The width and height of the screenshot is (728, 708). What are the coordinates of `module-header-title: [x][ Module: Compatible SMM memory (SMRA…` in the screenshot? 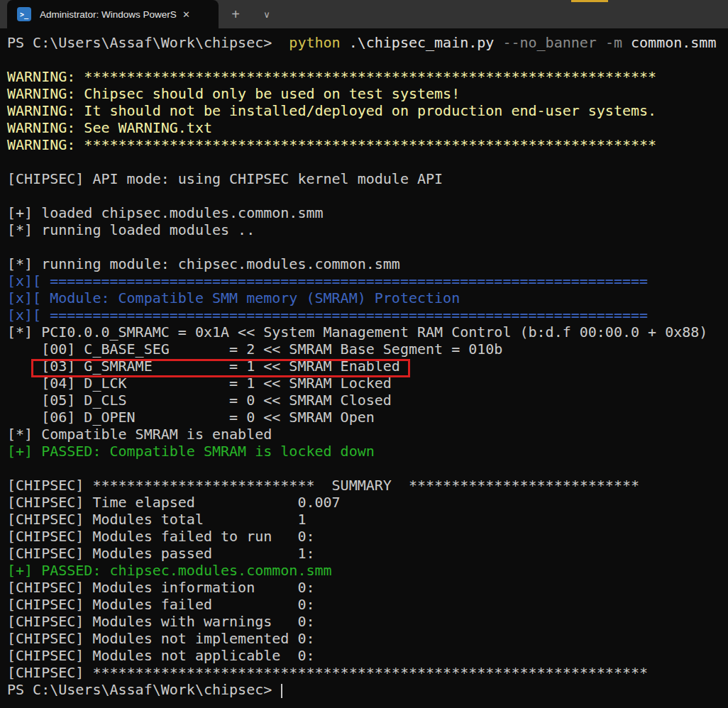 It's located at (368, 298).